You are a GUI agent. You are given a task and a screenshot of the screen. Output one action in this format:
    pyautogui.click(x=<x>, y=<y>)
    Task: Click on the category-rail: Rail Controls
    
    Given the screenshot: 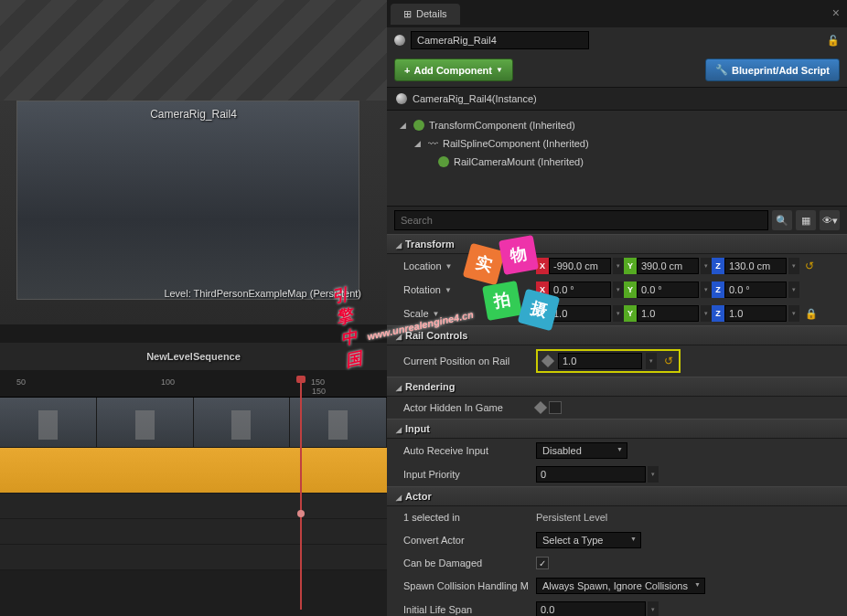 What is the action you would take?
    pyautogui.click(x=616, y=335)
    